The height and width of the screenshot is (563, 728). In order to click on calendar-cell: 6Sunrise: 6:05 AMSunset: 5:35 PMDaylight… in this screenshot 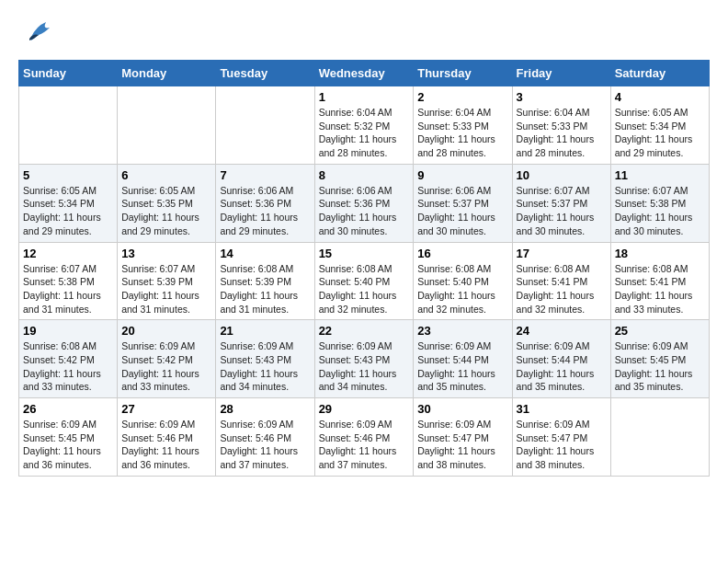, I will do `click(167, 202)`.